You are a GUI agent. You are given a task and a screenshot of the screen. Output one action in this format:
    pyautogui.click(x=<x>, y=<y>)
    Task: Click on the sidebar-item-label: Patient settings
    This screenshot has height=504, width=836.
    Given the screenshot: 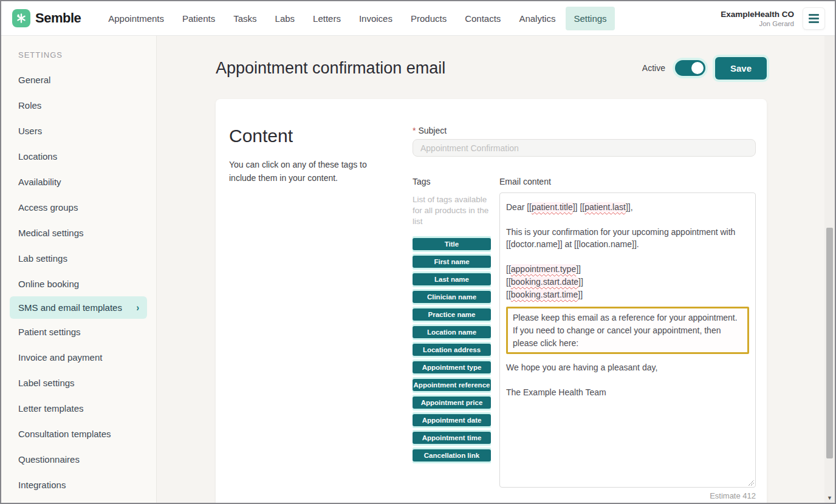 What is the action you would take?
    pyautogui.click(x=50, y=332)
    